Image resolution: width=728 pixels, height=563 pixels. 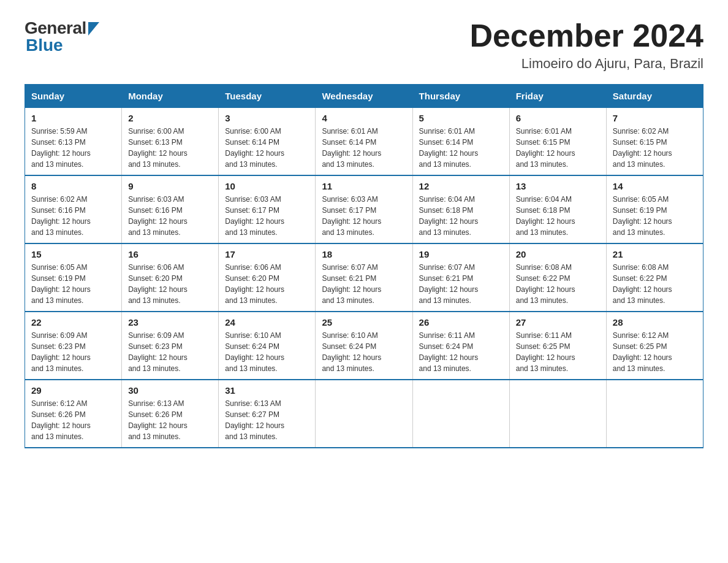 I want to click on week-row-4: 22 Sunrise: 6:09 AM Sunset: 6:23 PM Dayl…, so click(x=364, y=346).